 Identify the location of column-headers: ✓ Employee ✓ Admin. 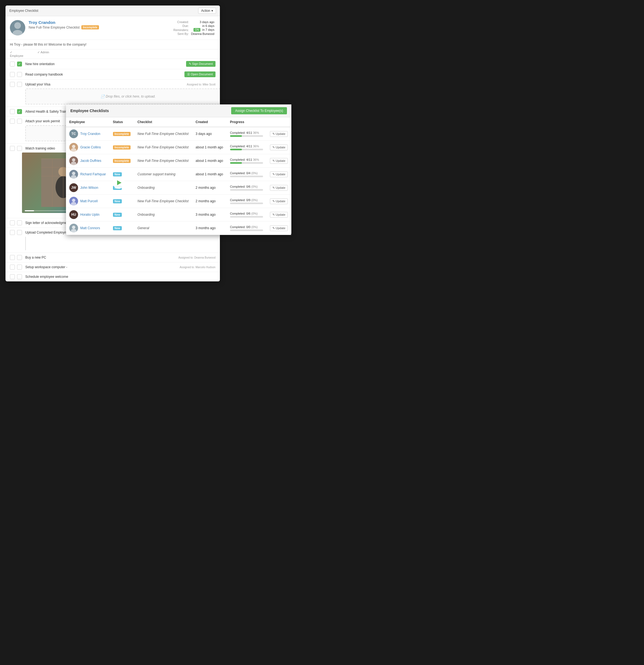
(113, 54).